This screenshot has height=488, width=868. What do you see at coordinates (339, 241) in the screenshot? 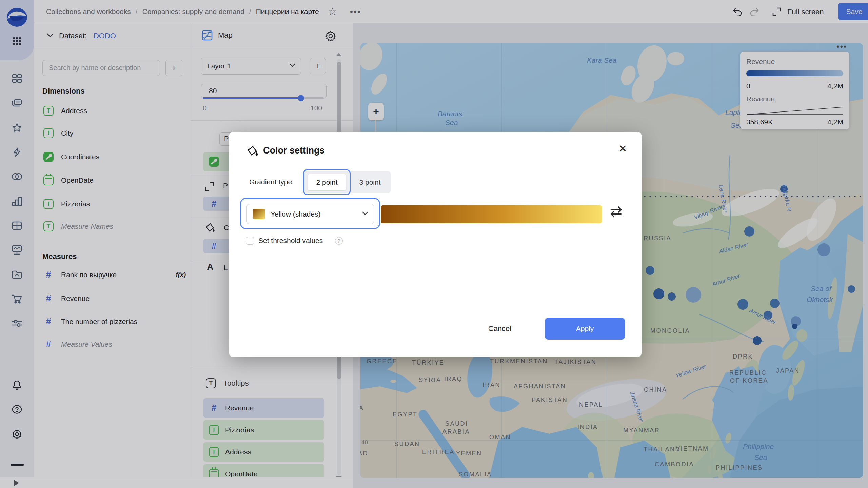
I see `threshold-help-icon: ?` at bounding box center [339, 241].